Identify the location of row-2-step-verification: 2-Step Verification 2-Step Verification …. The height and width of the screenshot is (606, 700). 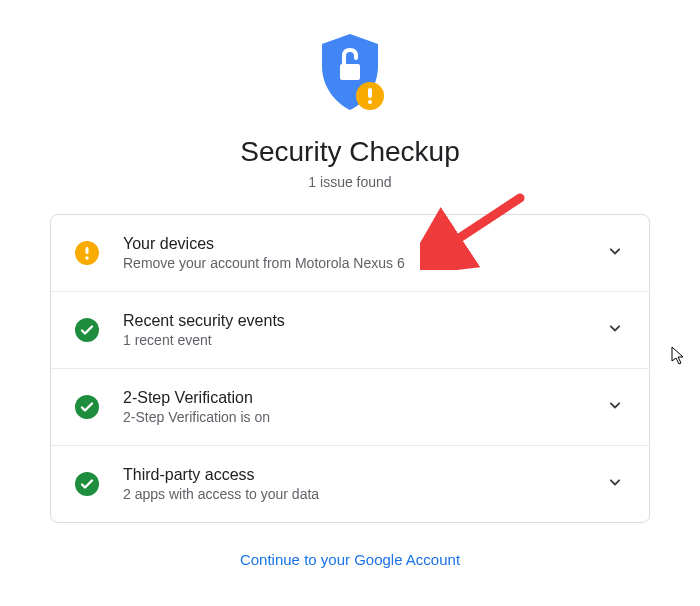
(350, 408).